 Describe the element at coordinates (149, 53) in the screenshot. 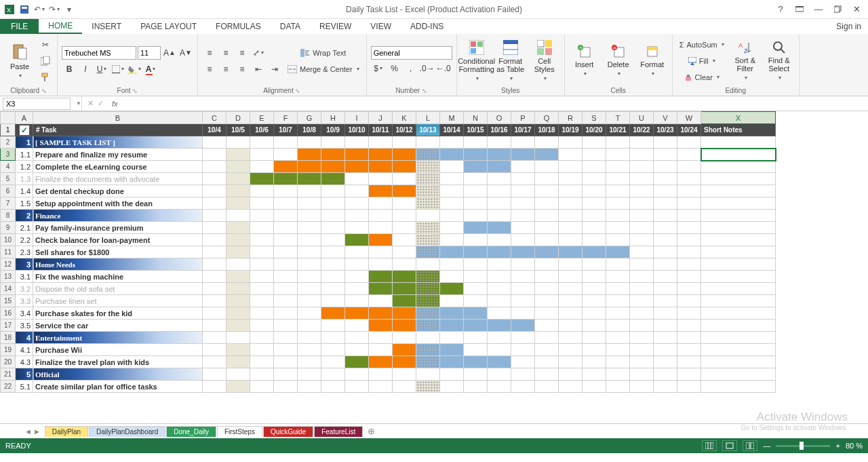

I see `font-size-select` at that location.